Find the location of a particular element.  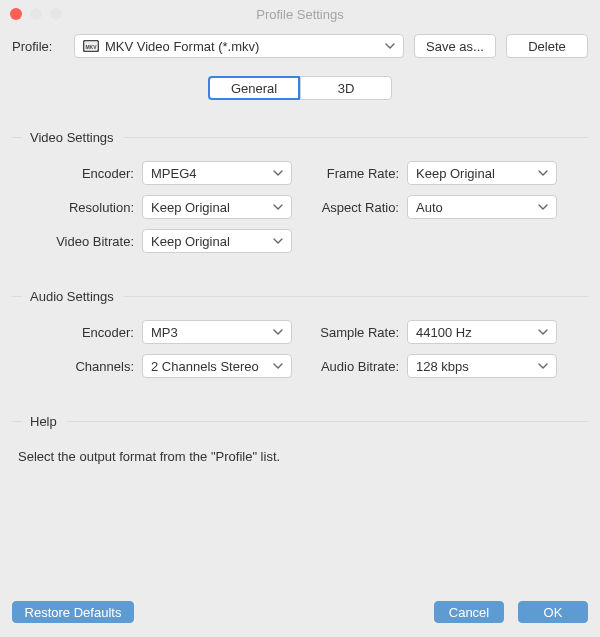

svg-text: MKV is located at coordinates (91, 47).